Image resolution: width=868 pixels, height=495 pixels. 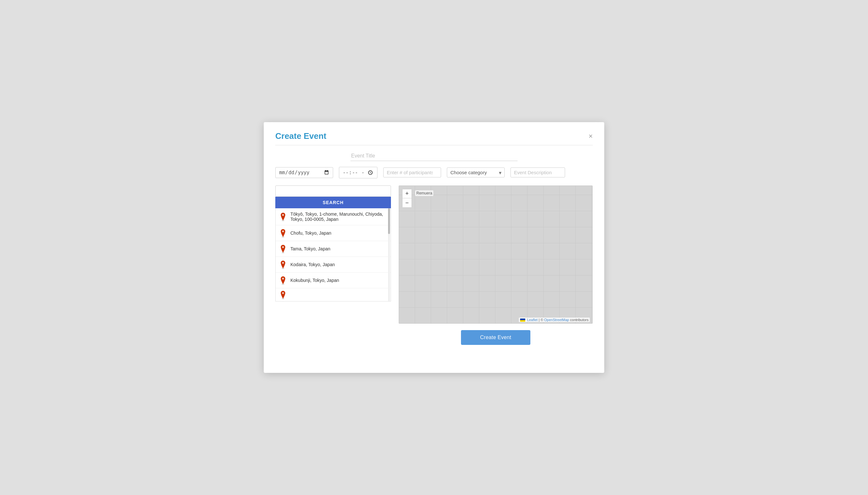 What do you see at coordinates (434, 156) in the screenshot?
I see `title-row` at bounding box center [434, 156].